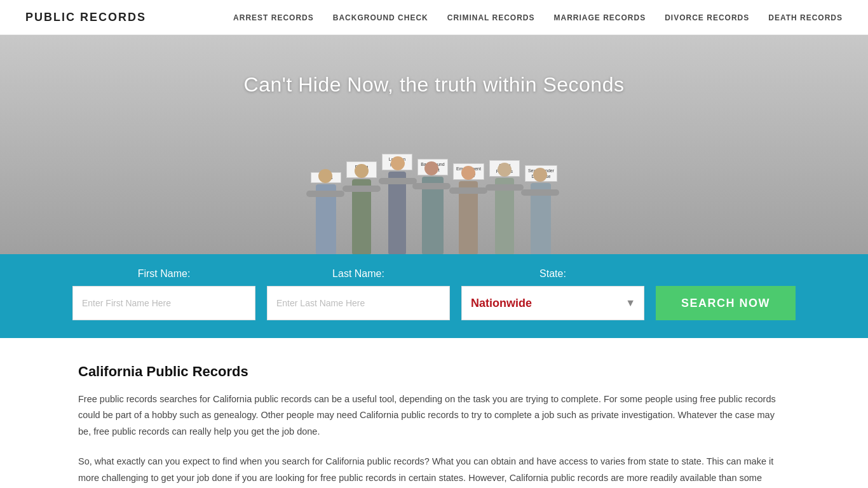  What do you see at coordinates (434, 18) in the screenshot?
I see `navbar: PUBLIC RECORDS ARREST RECORDS BACKGROUND…` at bounding box center [434, 18].